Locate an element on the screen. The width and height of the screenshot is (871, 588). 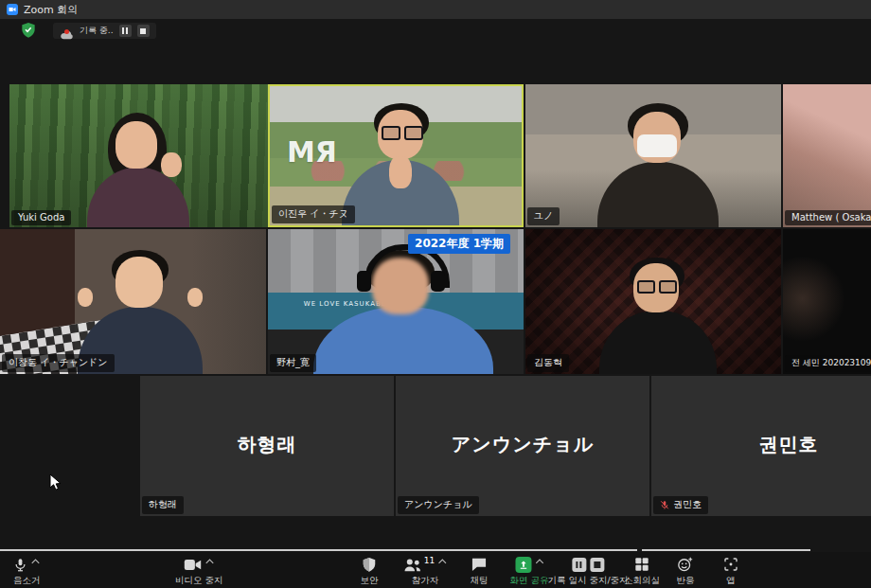
participant-name: アンウンチョル is located at coordinates (438, 505).